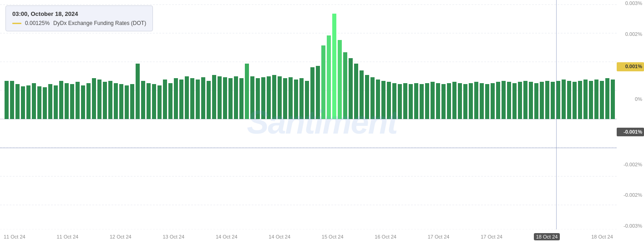  Describe the element at coordinates (630, 164) in the screenshot. I see `y-label-neg0002a: -0.002%` at that location.